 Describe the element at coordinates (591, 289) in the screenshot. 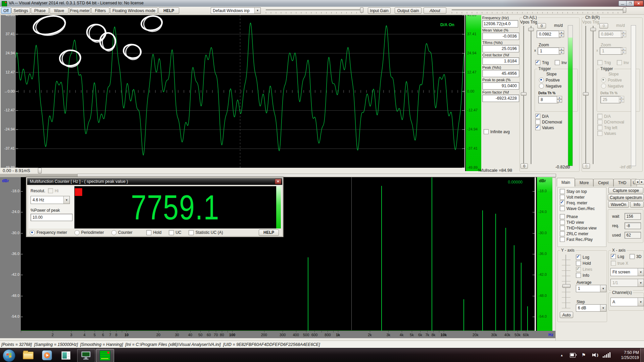

I see `average-combo: 1 ▼` at that location.